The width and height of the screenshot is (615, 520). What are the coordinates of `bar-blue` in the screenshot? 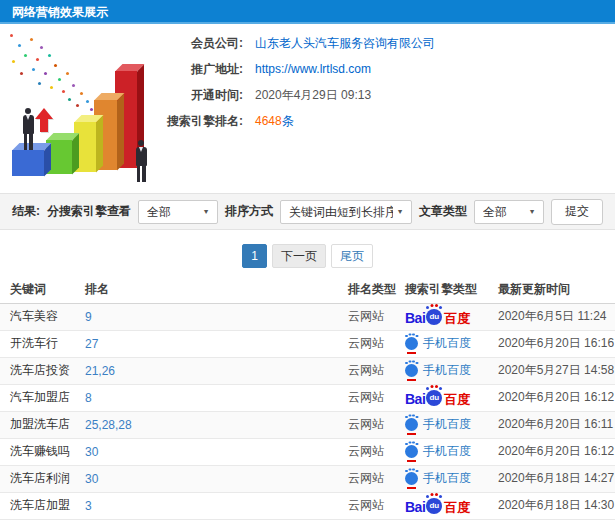 It's located at (28, 163).